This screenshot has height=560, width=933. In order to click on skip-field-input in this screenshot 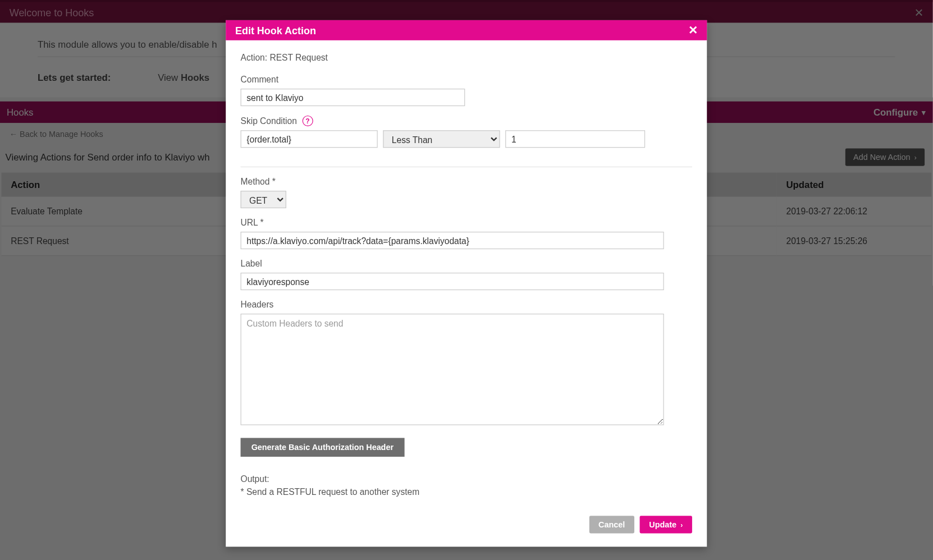, I will do `click(309, 139)`.